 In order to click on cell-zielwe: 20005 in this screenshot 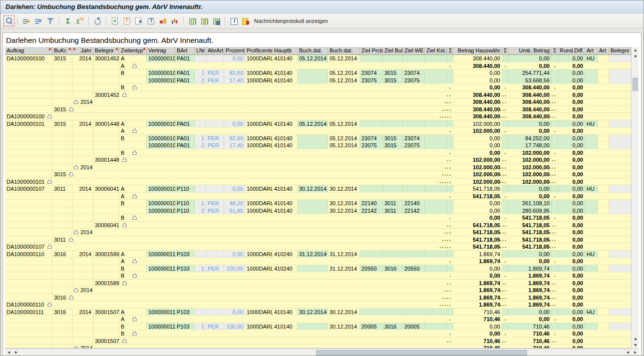, I will do `click(414, 327)`.